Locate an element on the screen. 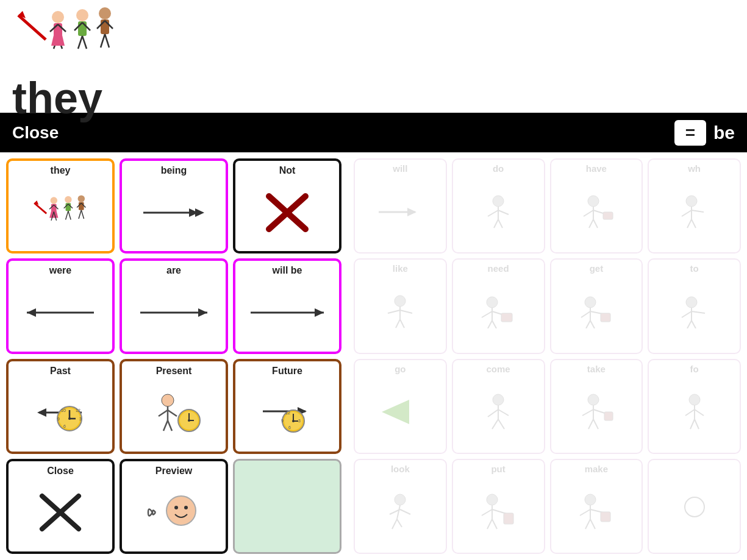 Image resolution: width=747 pixels, height=560 pixels. card-present: Present is located at coordinates (174, 406).